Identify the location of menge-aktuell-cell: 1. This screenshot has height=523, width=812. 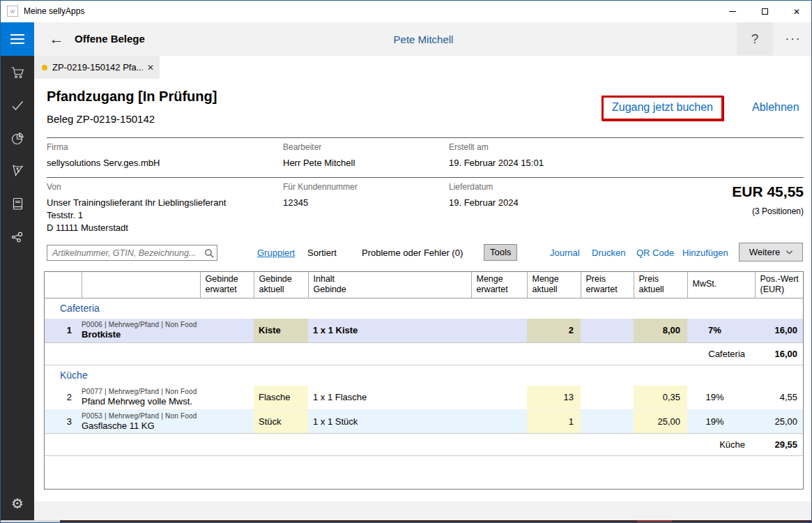
(553, 421).